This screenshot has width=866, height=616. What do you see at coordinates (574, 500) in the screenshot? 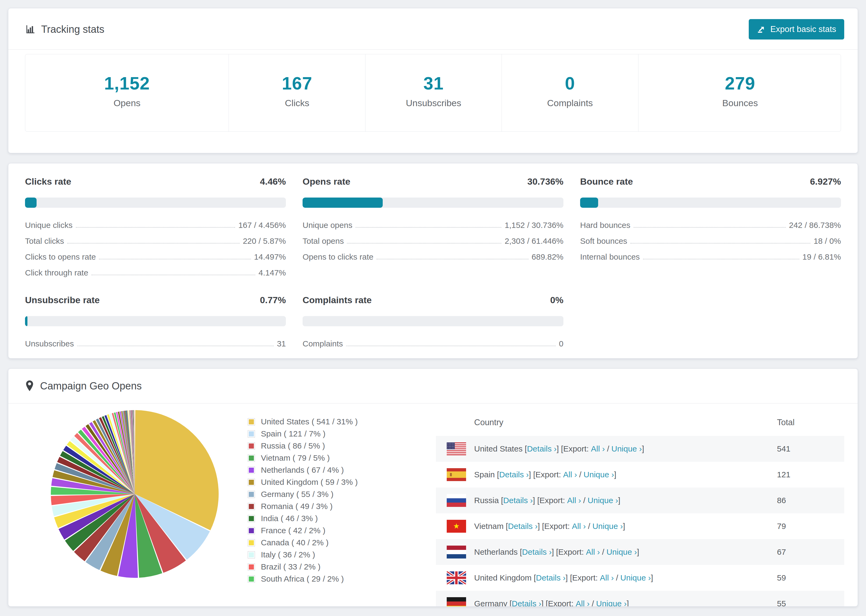
I see `export-all-link-russia: All ›` at bounding box center [574, 500].